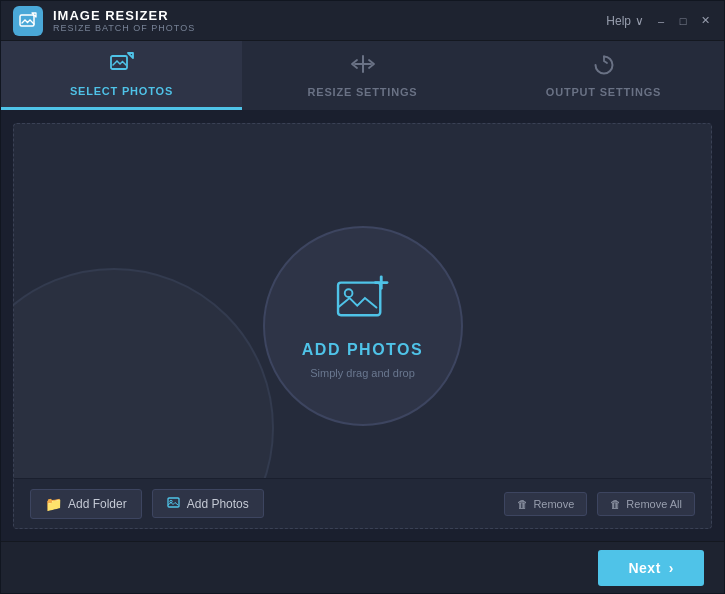  Describe the element at coordinates (122, 76) in the screenshot. I see `tab-select-photos: SELECT PHOTOS` at that location.